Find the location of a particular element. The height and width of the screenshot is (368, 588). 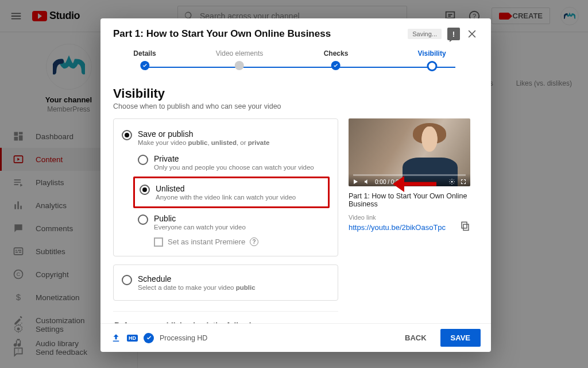

video-link: https://youtu.be/2bikOasoTpc is located at coordinates (397, 228).